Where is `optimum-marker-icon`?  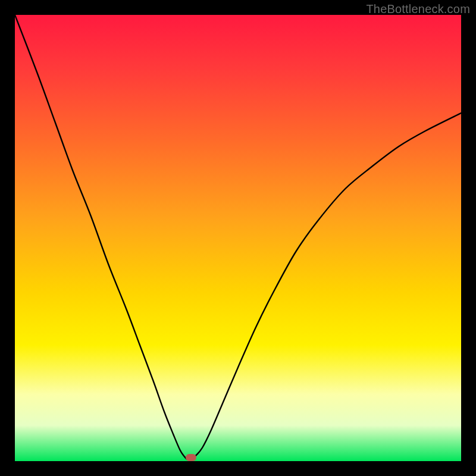 optimum-marker-icon is located at coordinates (191, 458).